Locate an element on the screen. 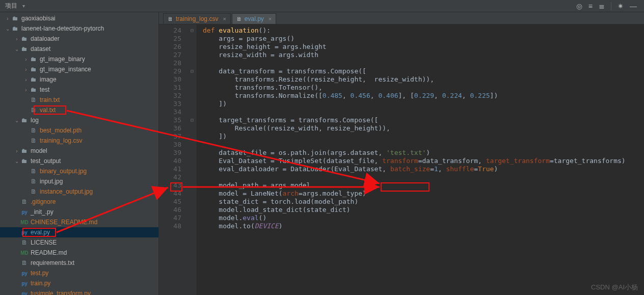 The image size is (644, 295). tree-row: 🗎input.jpg is located at coordinates (79, 181).